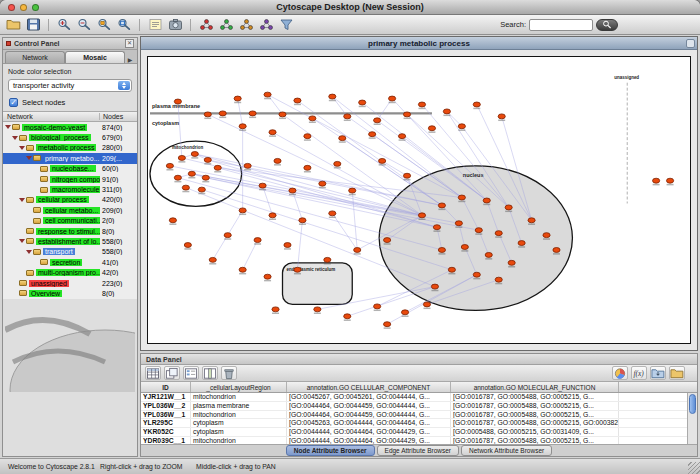  I want to click on annotation-icon, so click(155, 25).